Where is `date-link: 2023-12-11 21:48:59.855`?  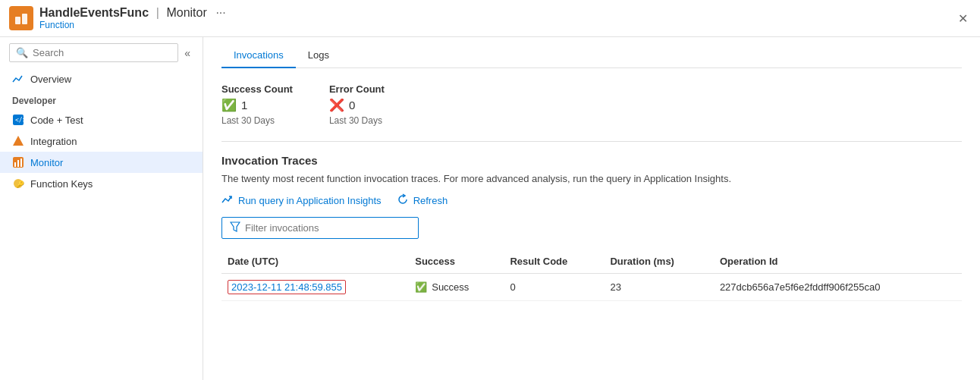 date-link: 2023-12-11 21:48:59.855 is located at coordinates (287, 287).